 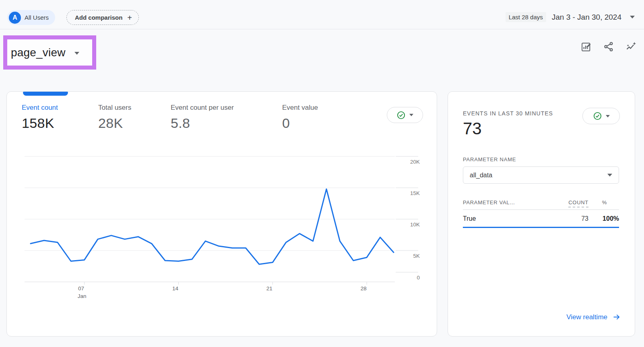 I want to click on metric-label: Event count, so click(x=40, y=108).